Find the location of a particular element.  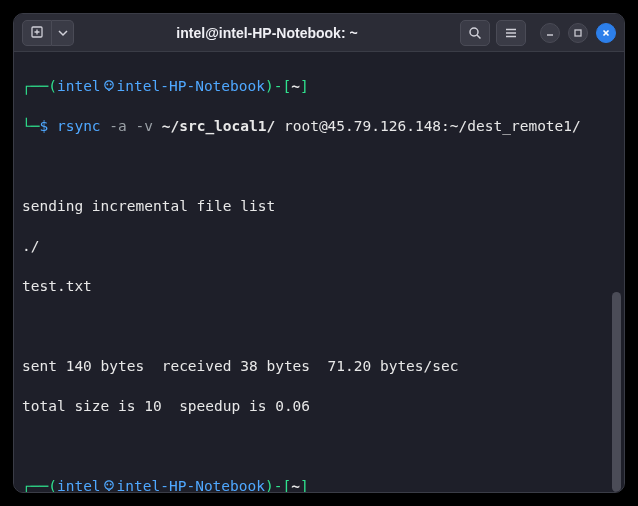

cmd-arg-dest: root@45.79.126.148:~/dest_remote1/ is located at coordinates (432, 126).